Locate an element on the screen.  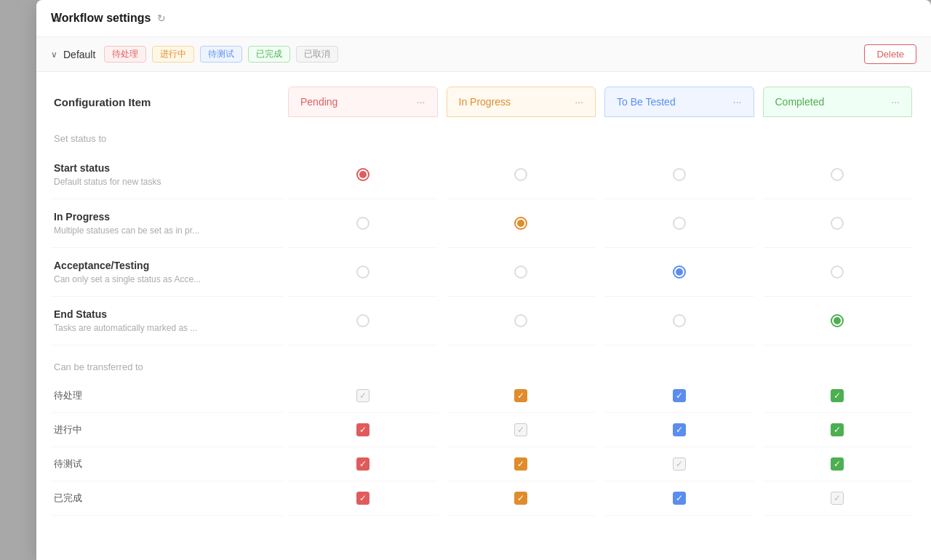
tag-completed: 已完成 is located at coordinates (269, 54).